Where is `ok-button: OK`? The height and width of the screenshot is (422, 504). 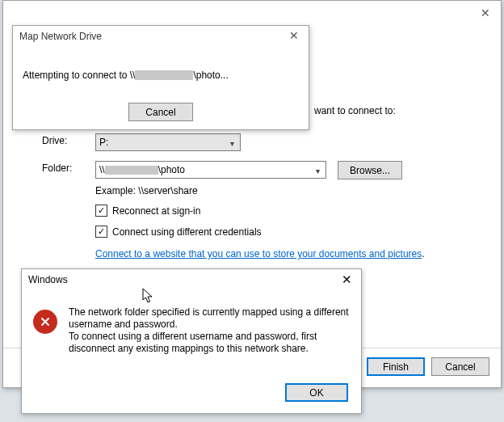 ok-button: OK is located at coordinates (317, 393).